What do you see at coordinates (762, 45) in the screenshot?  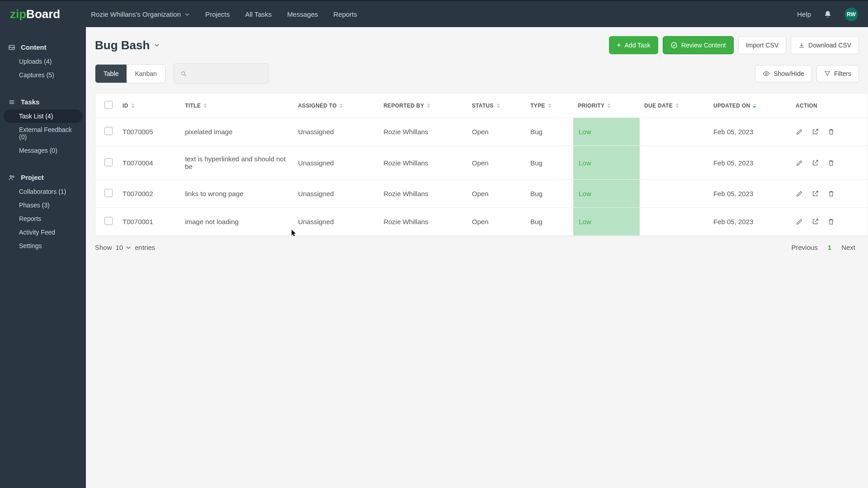 I see `import-csv-button: Import CSV` at bounding box center [762, 45].